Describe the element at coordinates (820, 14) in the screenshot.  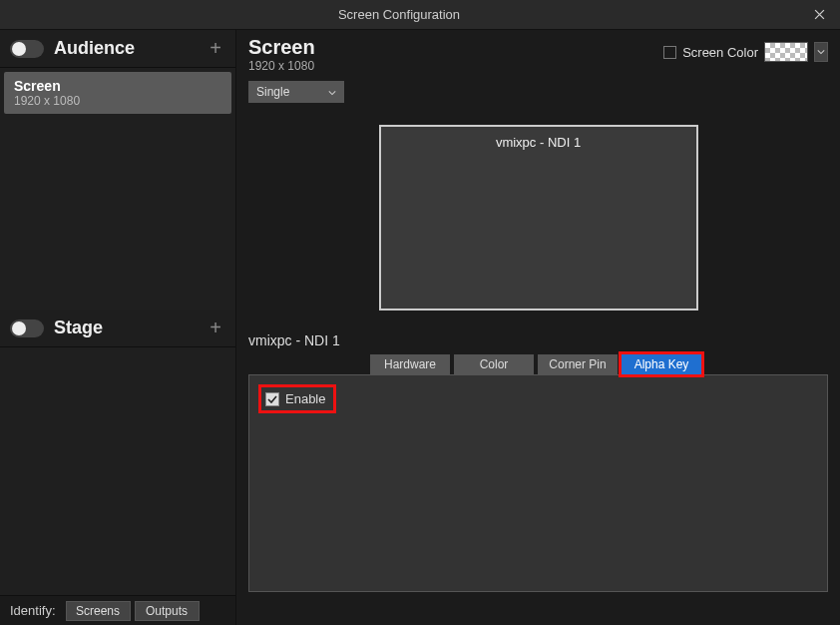
I see `close-icon` at that location.